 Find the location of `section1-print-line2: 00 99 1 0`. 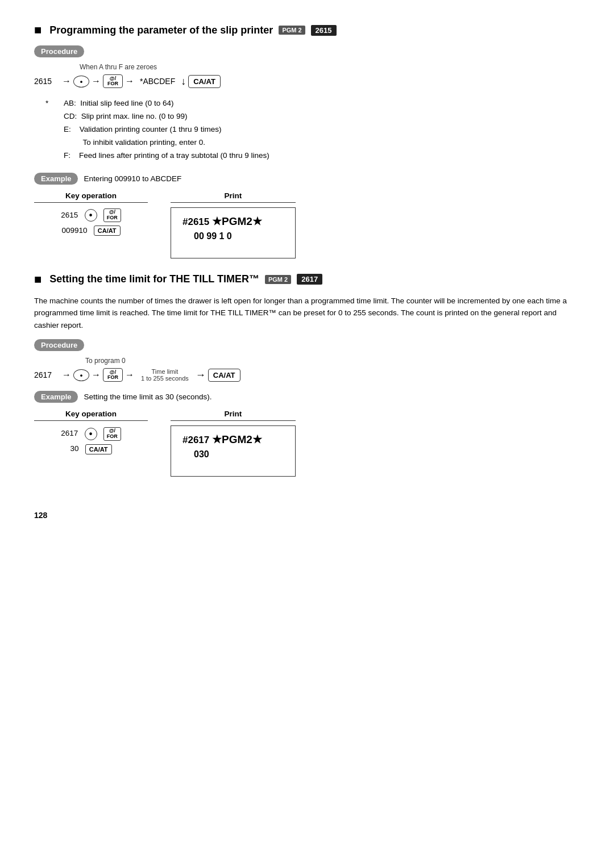

section1-print-line2: 00 99 1 0 is located at coordinates (239, 236).